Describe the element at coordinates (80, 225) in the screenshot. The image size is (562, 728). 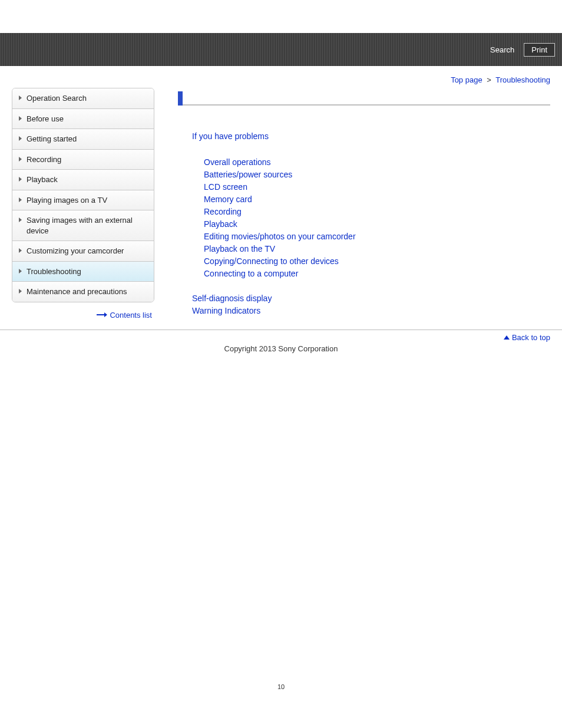
I see `sidebar-item-label: Saving images with an external device` at that location.